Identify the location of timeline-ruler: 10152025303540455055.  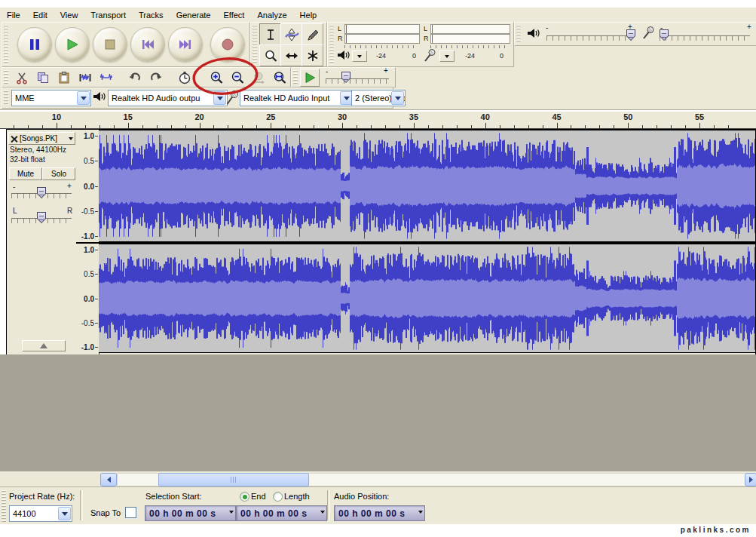
(378, 121).